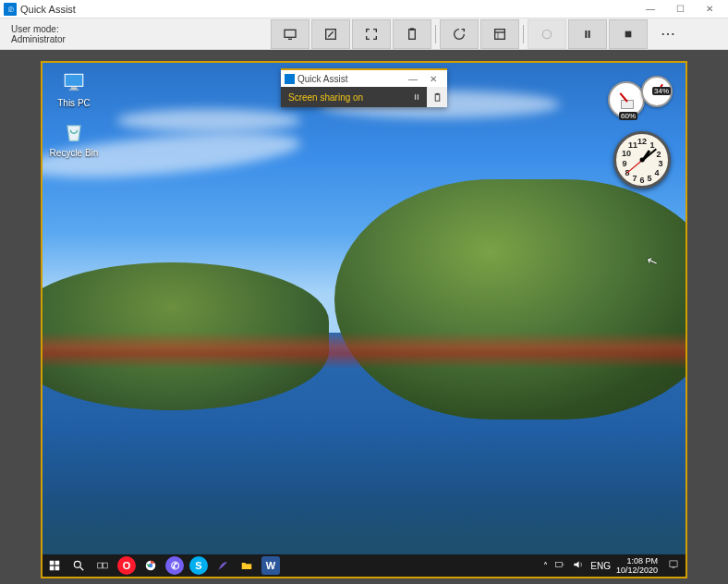  What do you see at coordinates (459, 34) in the screenshot?
I see `restart-icon` at bounding box center [459, 34].